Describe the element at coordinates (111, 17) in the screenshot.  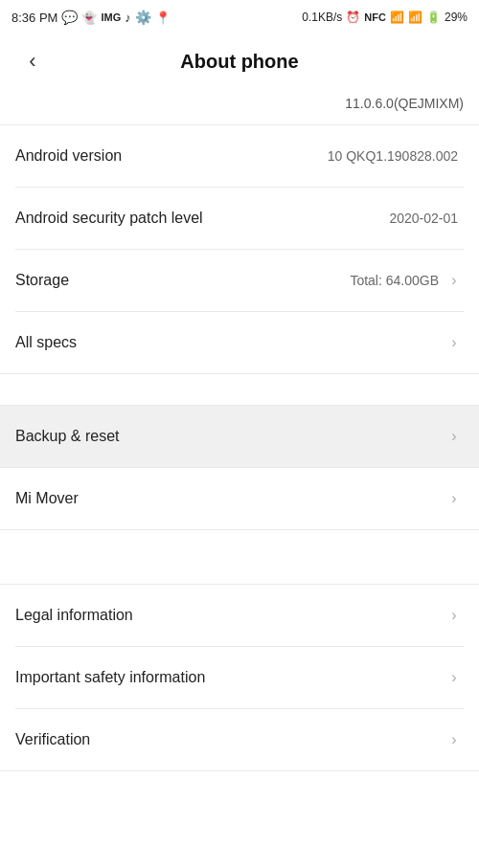
I see `img-icon: IMG` at that location.